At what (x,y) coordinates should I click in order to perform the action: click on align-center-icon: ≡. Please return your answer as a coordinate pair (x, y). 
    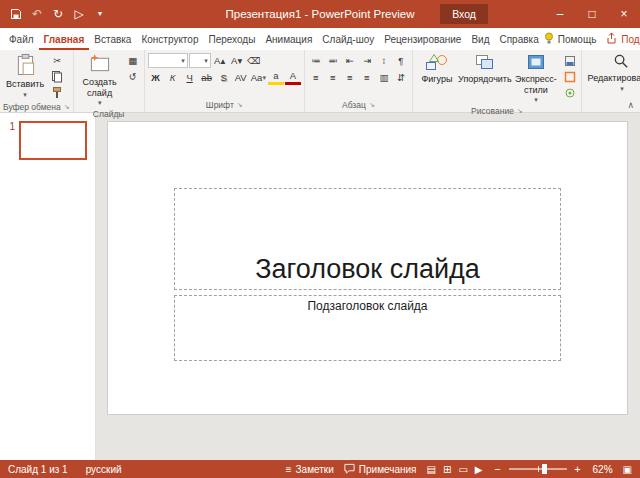
    Looking at the image, I should click on (333, 78).